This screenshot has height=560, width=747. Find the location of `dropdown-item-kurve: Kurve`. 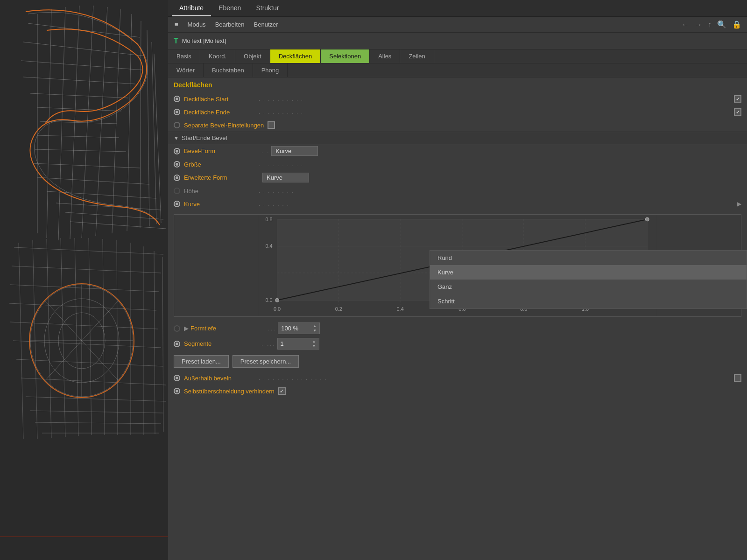

dropdown-item-kurve: Kurve is located at coordinates (588, 273).